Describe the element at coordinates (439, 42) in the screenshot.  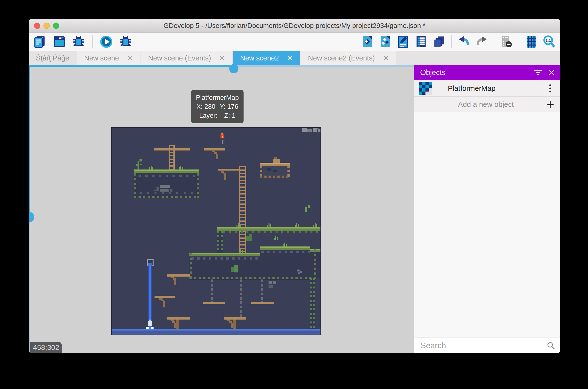
I see `layers-editor-button` at that location.